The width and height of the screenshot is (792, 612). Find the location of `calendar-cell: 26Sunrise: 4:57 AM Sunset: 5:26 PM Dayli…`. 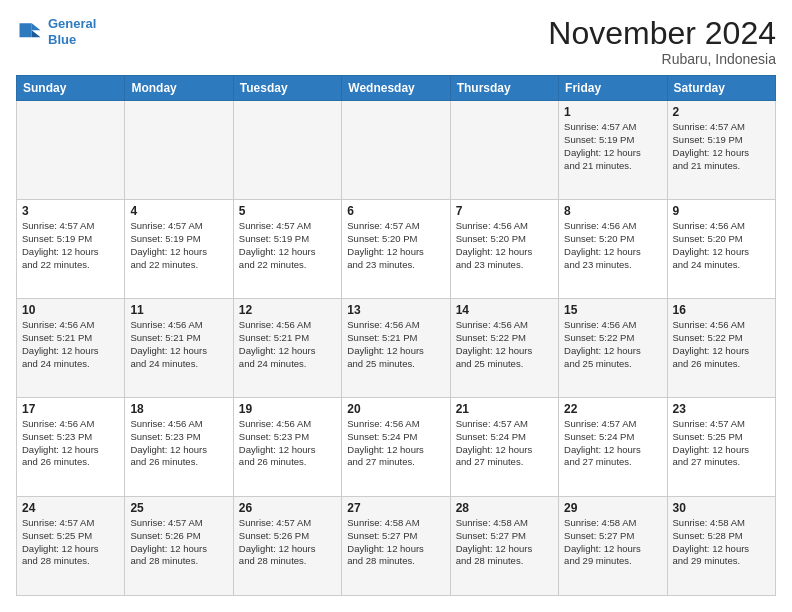

calendar-cell: 26Sunrise: 4:57 AM Sunset: 5:26 PM Dayli… is located at coordinates (287, 546).